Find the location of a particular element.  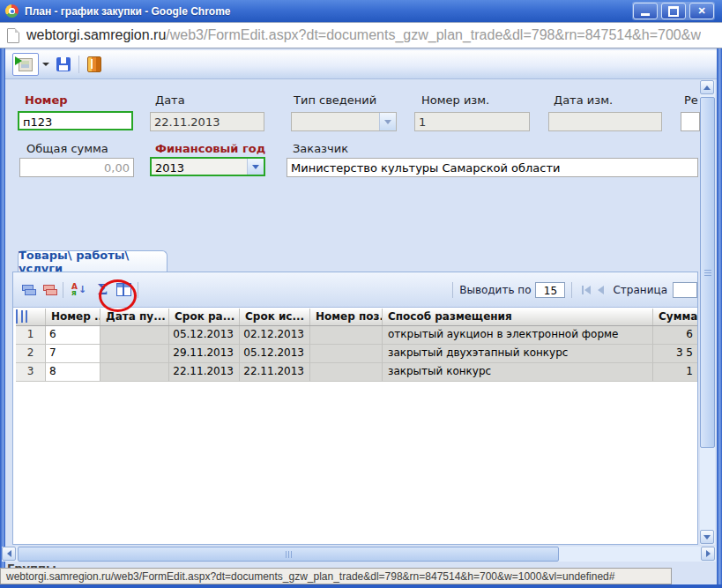

exit-book-icon is located at coordinates (94, 64).